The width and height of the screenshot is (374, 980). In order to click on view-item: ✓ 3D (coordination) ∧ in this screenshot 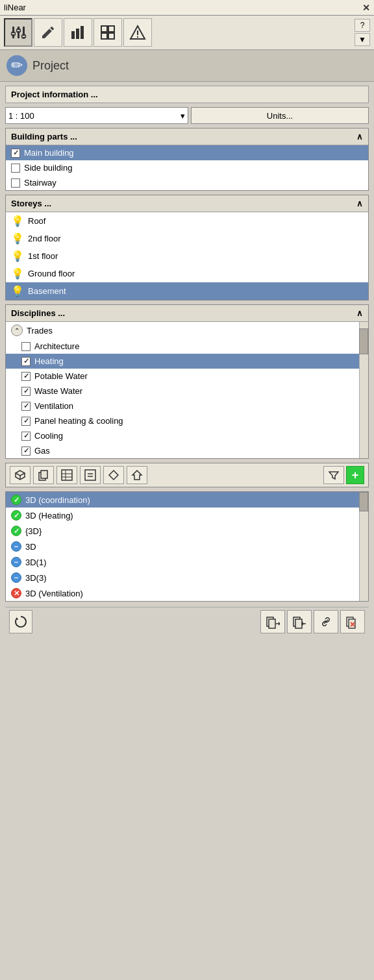, I will do `click(187, 500)`.